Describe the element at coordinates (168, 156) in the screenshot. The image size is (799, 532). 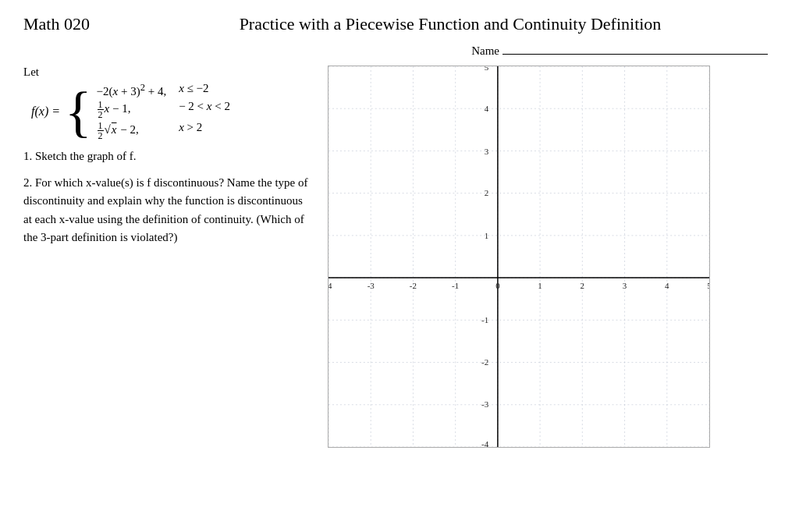
I see `question-1: 1. Sketch the graph of f.` at that location.